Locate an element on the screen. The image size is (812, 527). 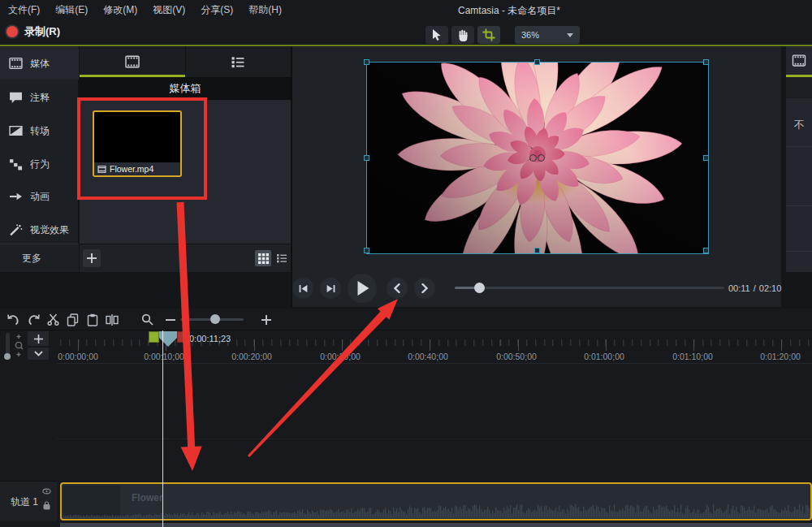
collapse-tracks-button is located at coordinates (38, 354).